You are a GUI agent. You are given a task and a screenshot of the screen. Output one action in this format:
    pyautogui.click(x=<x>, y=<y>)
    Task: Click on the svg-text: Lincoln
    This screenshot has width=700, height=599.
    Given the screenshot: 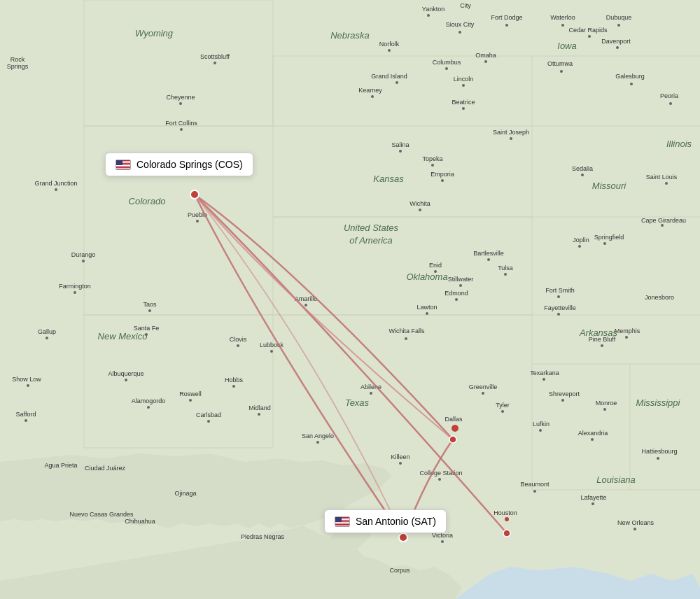 What is the action you would take?
    pyautogui.click(x=463, y=79)
    